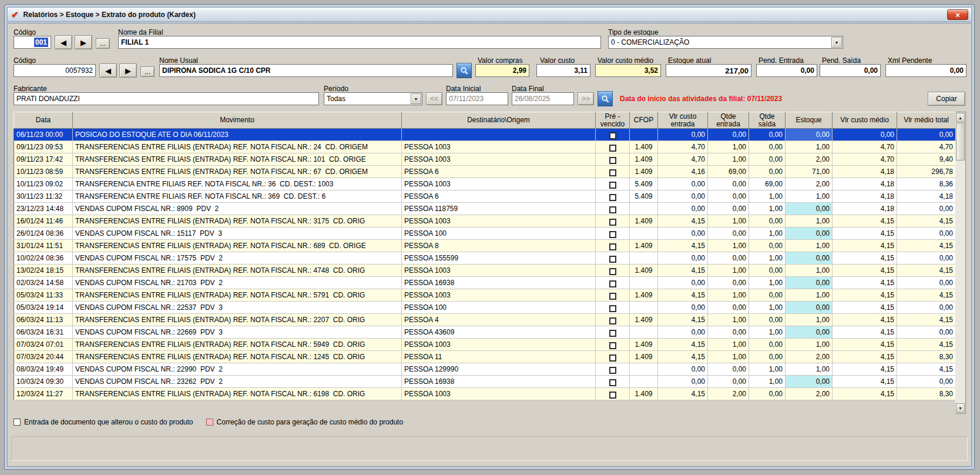 This screenshot has height=475, width=980. Describe the element at coordinates (726, 42) in the screenshot. I see `tipo-estoque-select: 0 - COMERCIALIZAÇÃO ▼` at that location.